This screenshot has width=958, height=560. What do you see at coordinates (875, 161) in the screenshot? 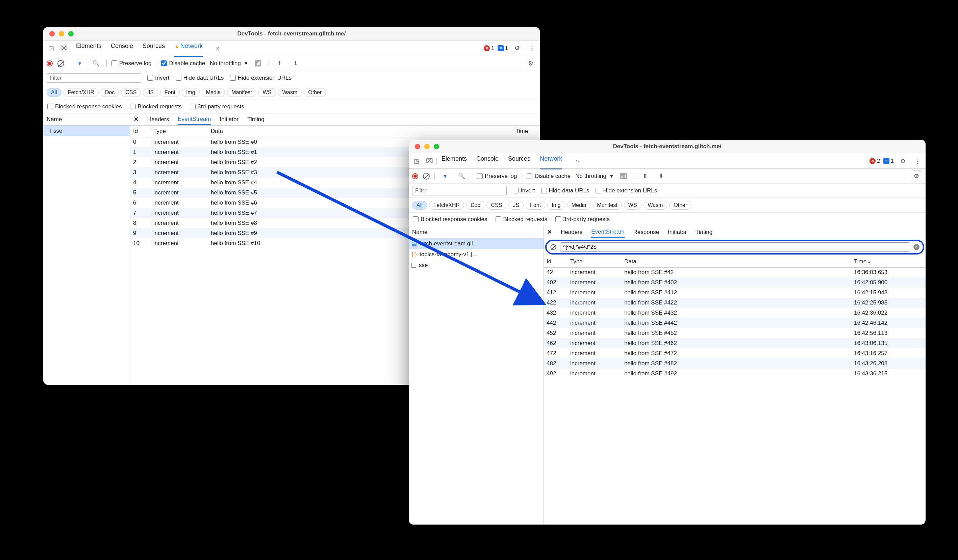
I see `error-count: ✕2` at bounding box center [875, 161].